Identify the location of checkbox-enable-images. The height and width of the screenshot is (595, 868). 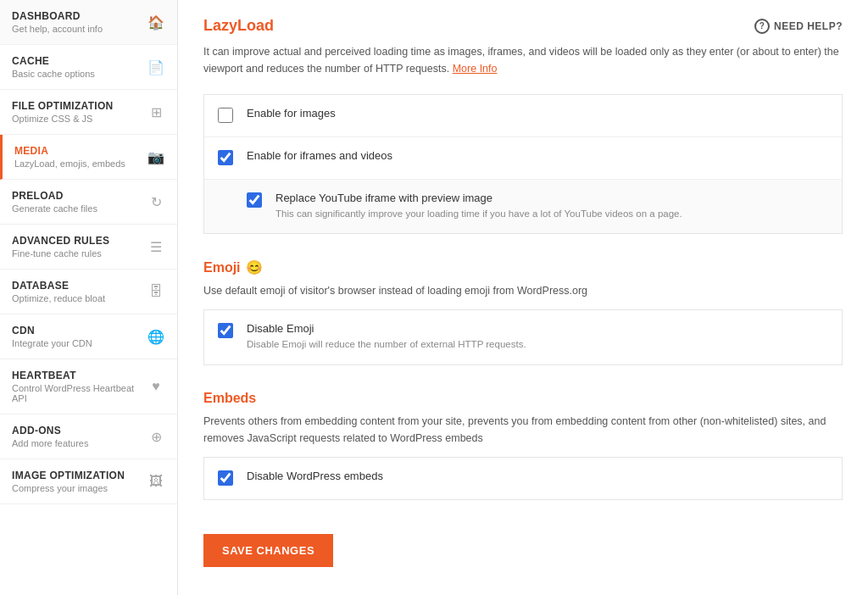
(225, 115).